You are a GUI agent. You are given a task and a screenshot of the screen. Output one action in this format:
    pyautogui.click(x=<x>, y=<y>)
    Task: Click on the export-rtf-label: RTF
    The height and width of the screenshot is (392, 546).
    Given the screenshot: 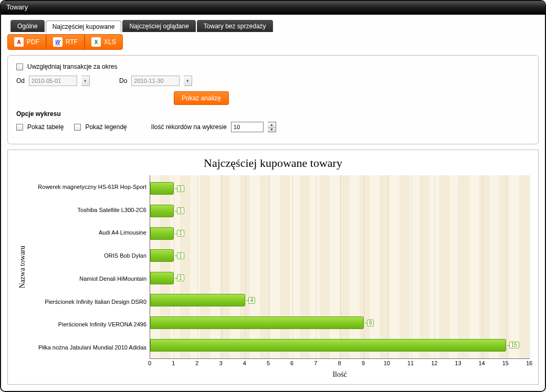 What is the action you would take?
    pyautogui.click(x=71, y=42)
    